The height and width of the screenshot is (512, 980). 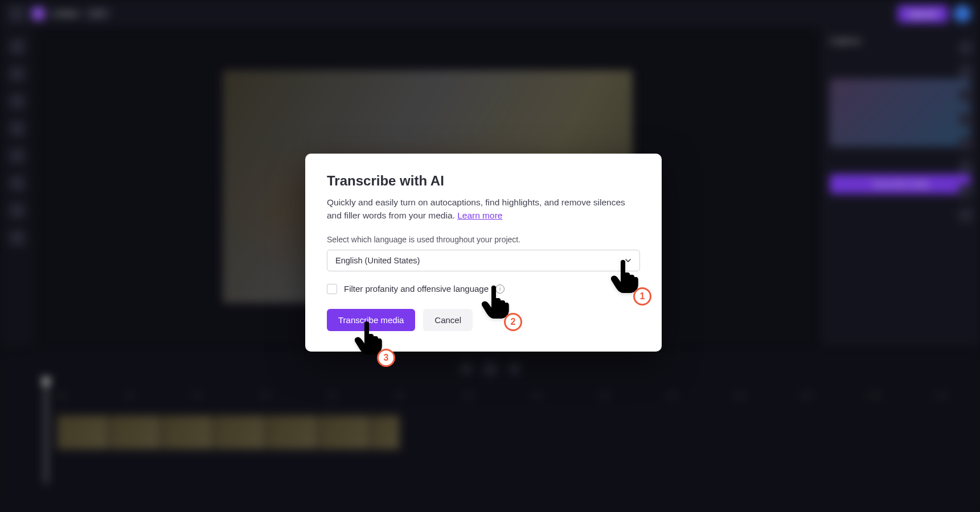 I want to click on project-name: Untitled, so click(x=65, y=14).